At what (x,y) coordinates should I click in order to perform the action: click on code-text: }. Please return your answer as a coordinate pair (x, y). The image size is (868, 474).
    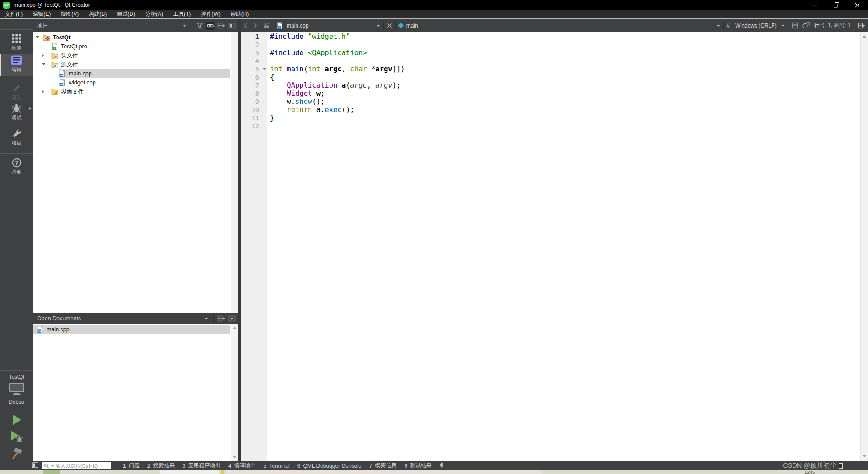
    Looking at the image, I should click on (272, 118).